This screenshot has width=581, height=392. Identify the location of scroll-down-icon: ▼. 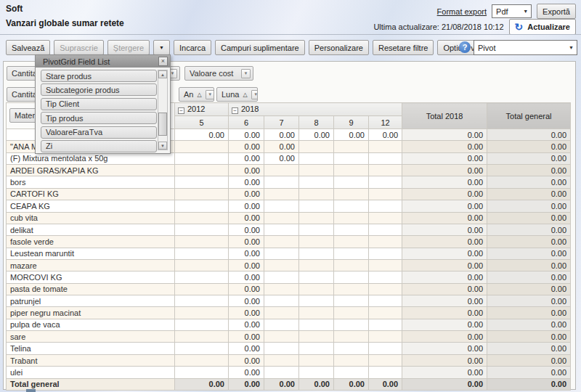
(163, 145).